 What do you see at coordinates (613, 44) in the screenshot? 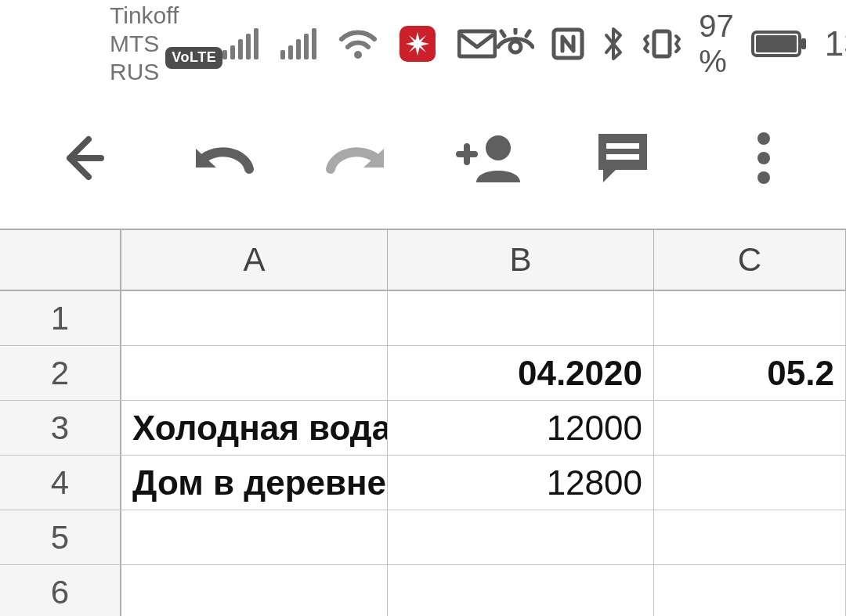
I see `bluetooth-icon` at bounding box center [613, 44].